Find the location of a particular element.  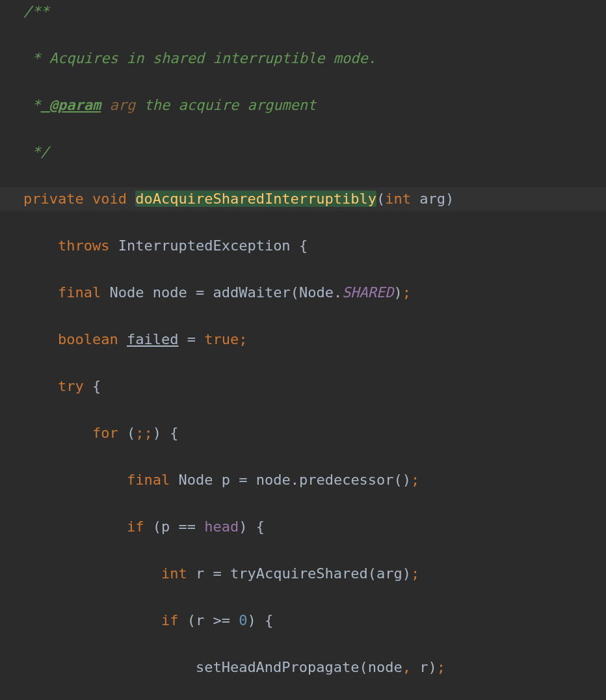

kw-try: try is located at coordinates (71, 386).